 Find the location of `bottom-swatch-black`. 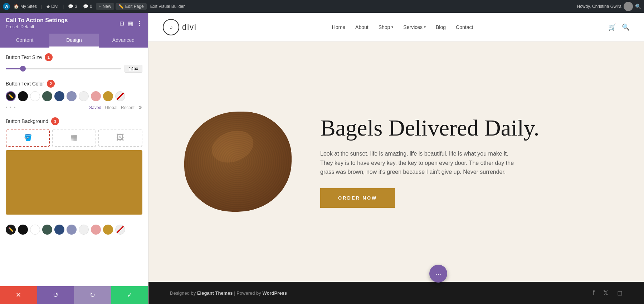

bottom-swatch-black is located at coordinates (23, 230).